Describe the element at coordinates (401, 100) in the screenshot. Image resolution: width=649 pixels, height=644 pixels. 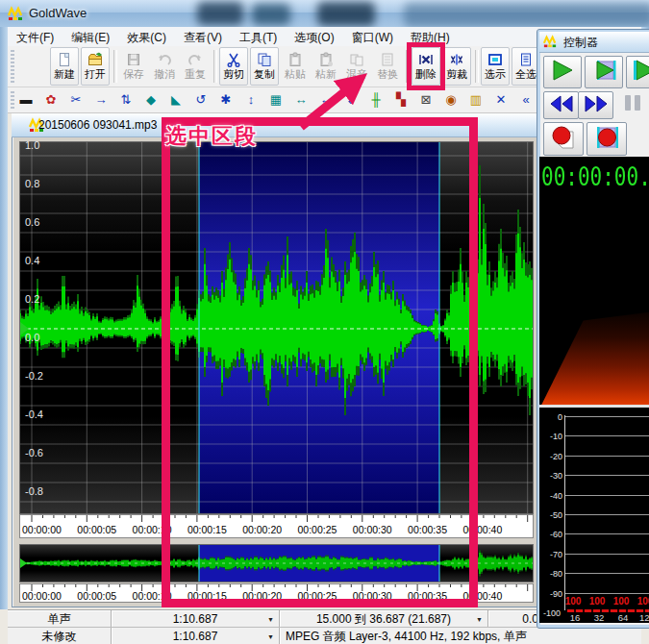
I see `fx-tool-16-icon: ▚` at that location.